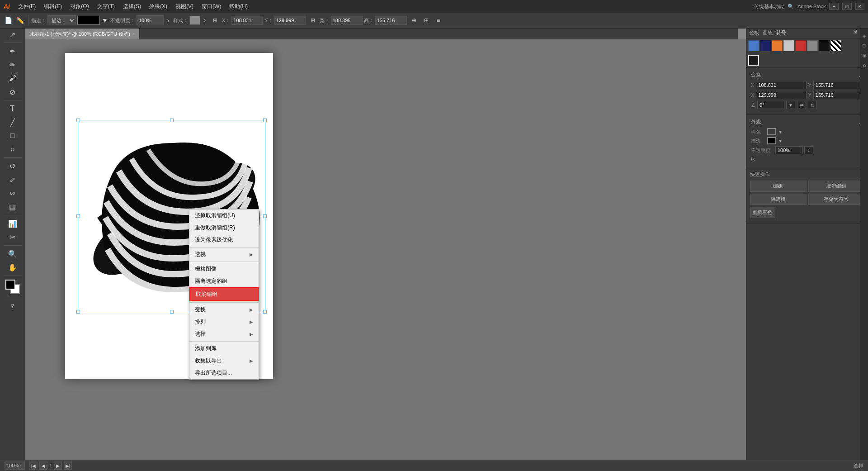  Describe the element at coordinates (82, 34) in the screenshot. I see `document-tab: 未标题-1 (已恢复)* @ 100% (RGB/GPU 预览) ×` at that location.